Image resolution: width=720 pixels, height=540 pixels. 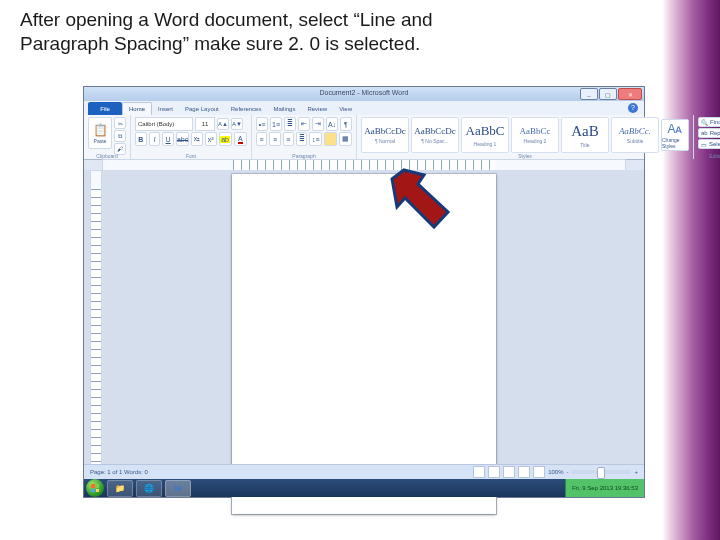 I want to click on increase-indent-icon: ⇥, so click(x=318, y=124).